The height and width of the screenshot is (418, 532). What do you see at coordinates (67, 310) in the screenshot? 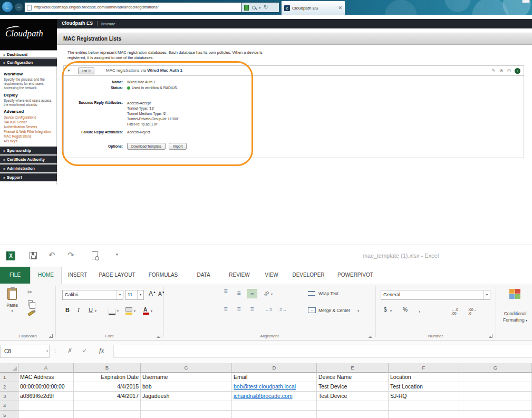
I see `bold-button: B` at bounding box center [67, 310].